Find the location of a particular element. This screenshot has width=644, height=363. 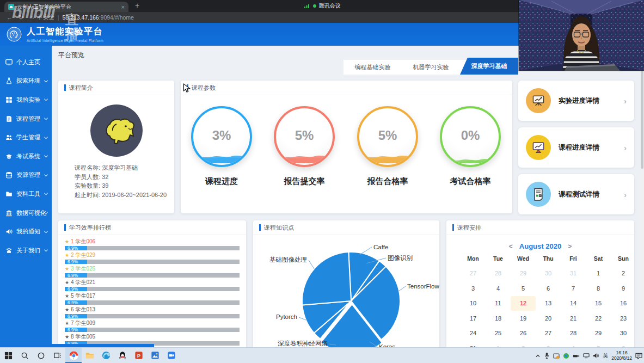

taskbar-clock: 16:162020/8/12 is located at coordinates (622, 356).